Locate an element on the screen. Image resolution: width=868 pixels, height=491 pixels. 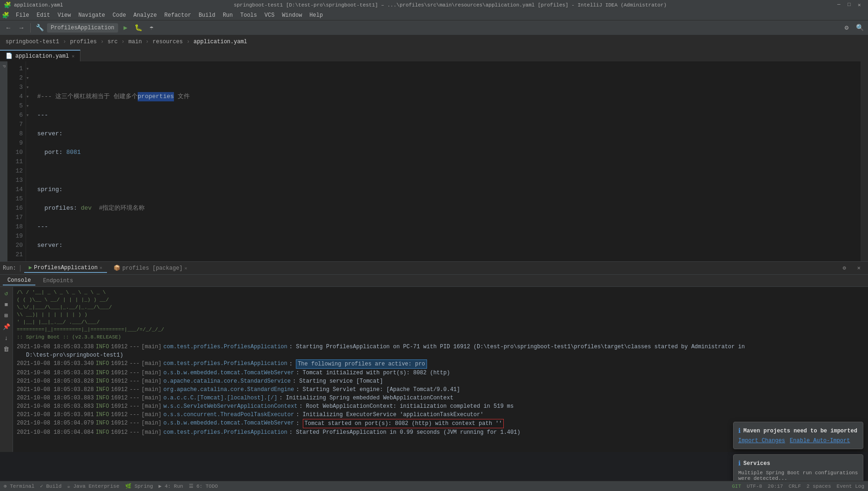
menu-view: View is located at coordinates (64, 15).